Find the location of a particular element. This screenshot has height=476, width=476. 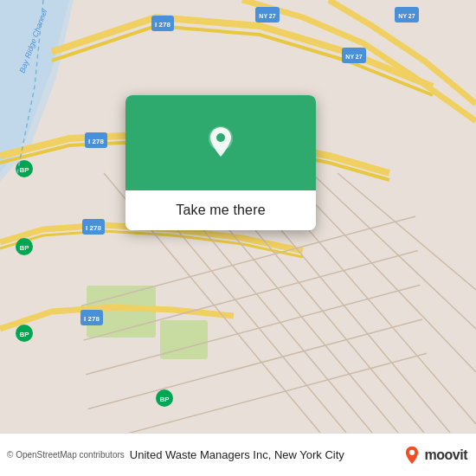

popup-card: Take me there is located at coordinates (221, 163).